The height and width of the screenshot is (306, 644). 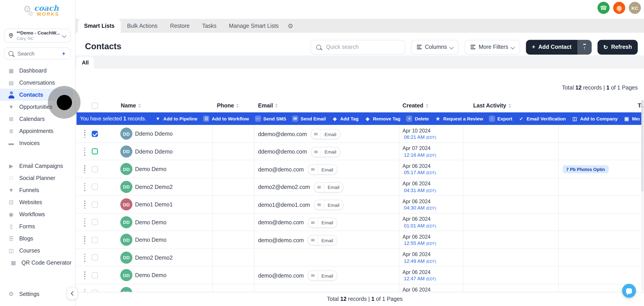 I want to click on created-time: 06:21 AM (EDT), so click(x=419, y=137).